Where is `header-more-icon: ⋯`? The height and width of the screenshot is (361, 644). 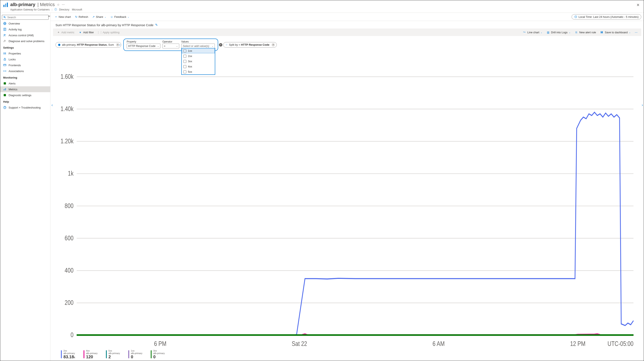
header-more-icon: ⋯ is located at coordinates (63, 5).